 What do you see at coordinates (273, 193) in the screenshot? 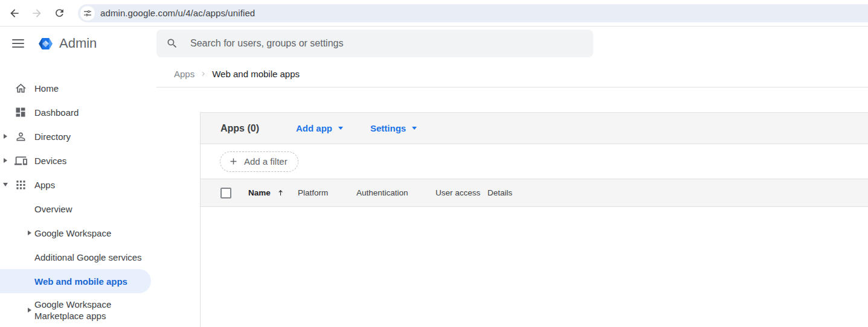
I see `column-header-name: Name` at bounding box center [273, 193].